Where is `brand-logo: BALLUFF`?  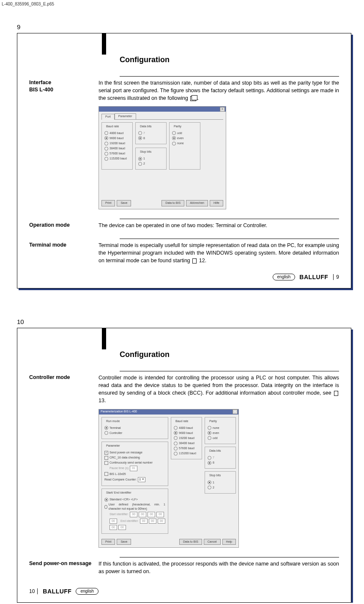 brand-logo: BALLUFF is located at coordinates (57, 591).